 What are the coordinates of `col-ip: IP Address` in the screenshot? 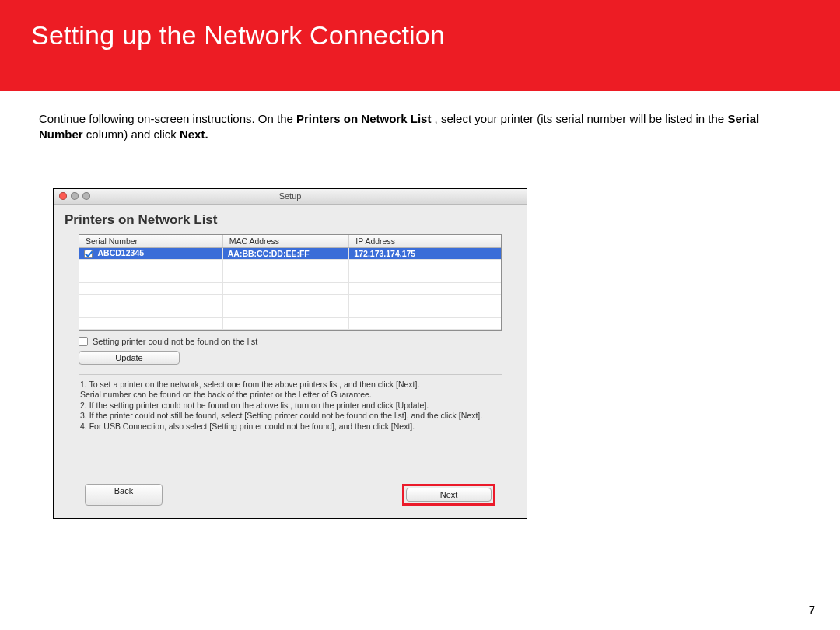 It's located at (425, 241).